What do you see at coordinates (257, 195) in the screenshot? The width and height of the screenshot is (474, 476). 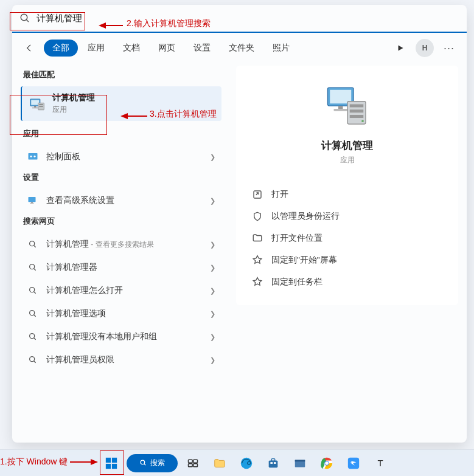 I see `open-icon` at bounding box center [257, 195].